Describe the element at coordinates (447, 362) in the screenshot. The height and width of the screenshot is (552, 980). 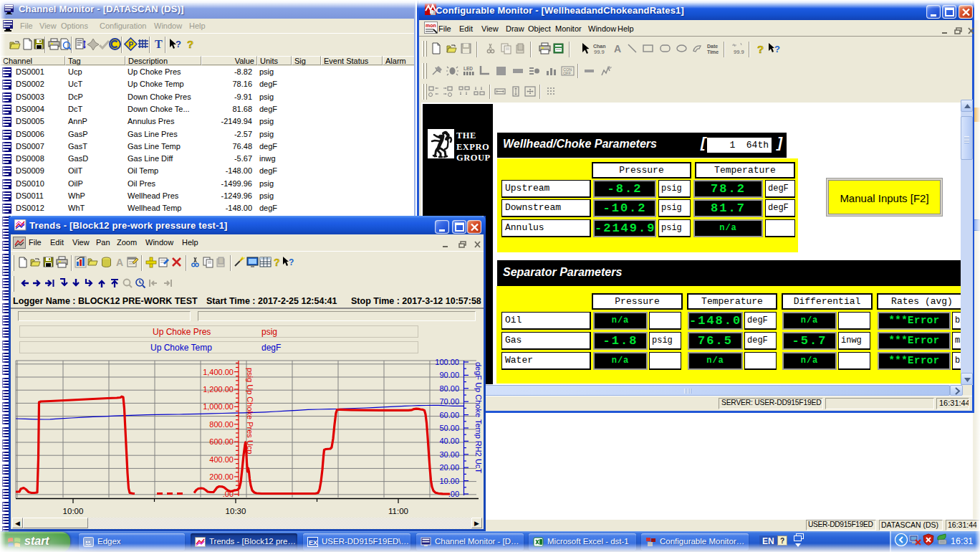
I see `svg-text: 100.00` at that location.